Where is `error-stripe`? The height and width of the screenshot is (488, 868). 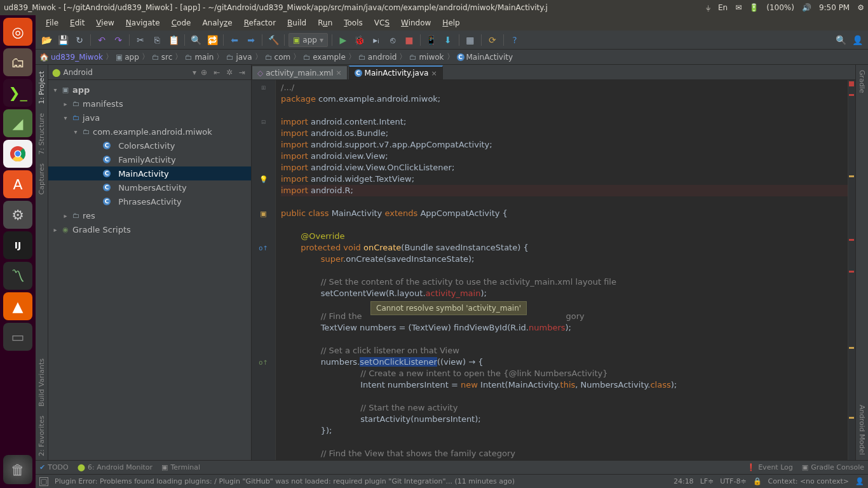 error-stripe is located at coordinates (851, 270).